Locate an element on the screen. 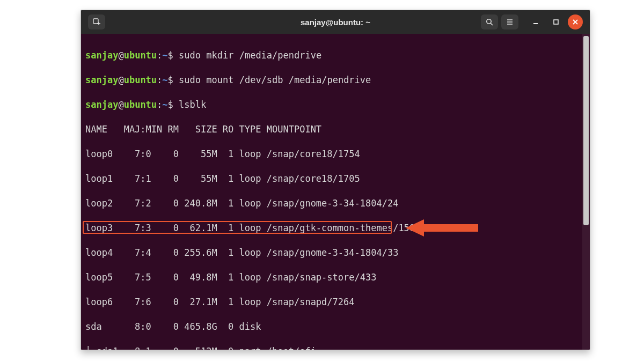 The image size is (644, 362). prompt-line-1: sanjay@ubuntu:~$ sudo mkdir /media/pendr… is located at coordinates (335, 56).